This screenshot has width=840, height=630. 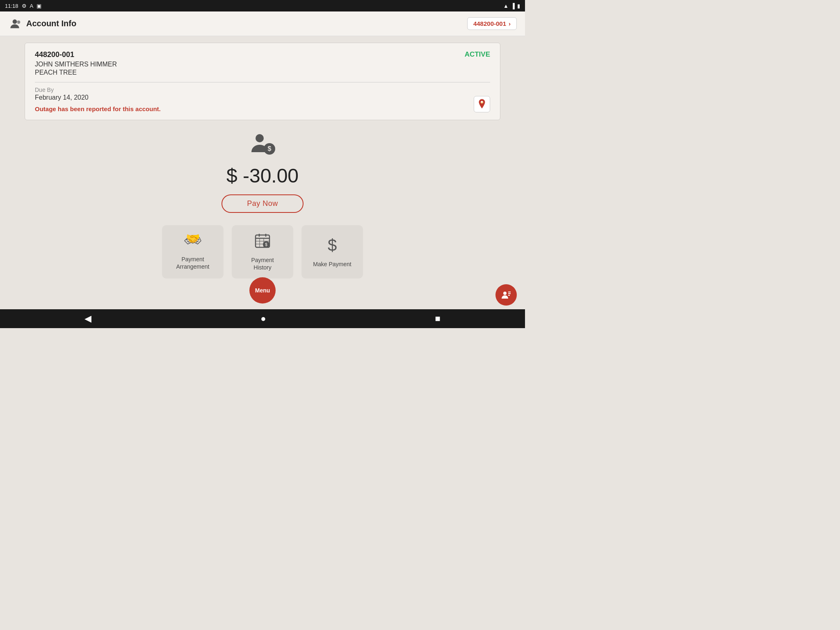 I want to click on payment-arrangement-label: PaymentArrangement, so click(x=193, y=263).